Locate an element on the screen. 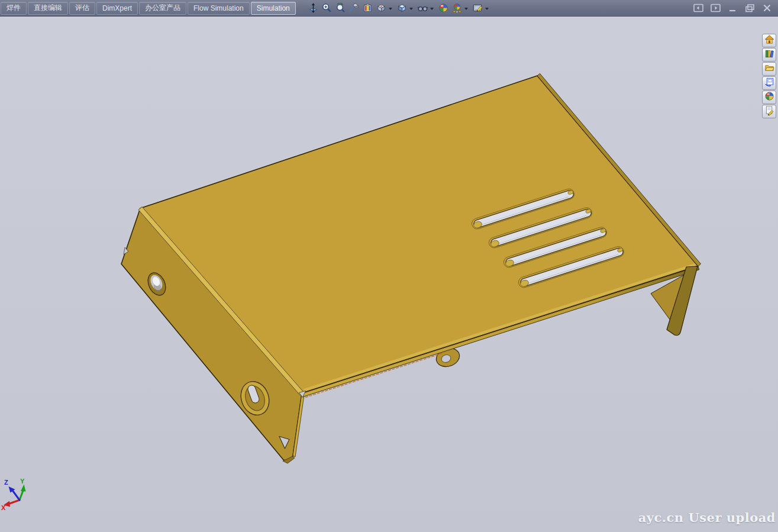  apply-scene-icon is located at coordinates (444, 8).